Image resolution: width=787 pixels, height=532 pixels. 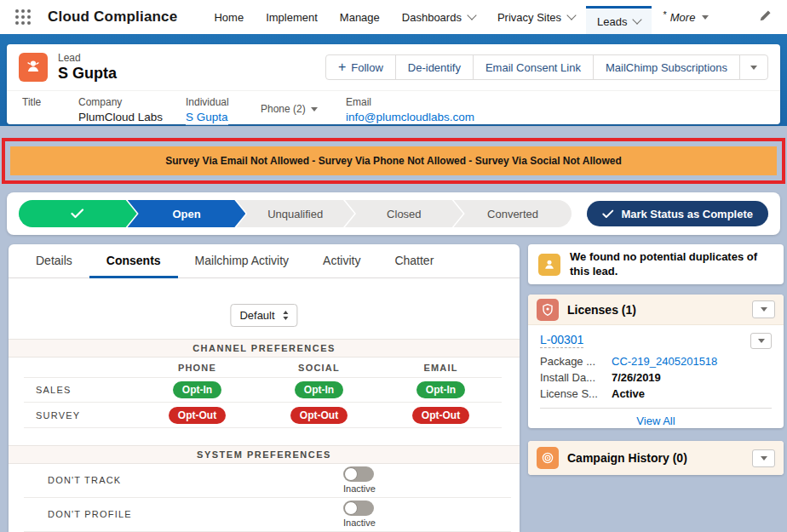 What do you see at coordinates (314, 109) in the screenshot?
I see `phone-dropdown-icon` at bounding box center [314, 109].